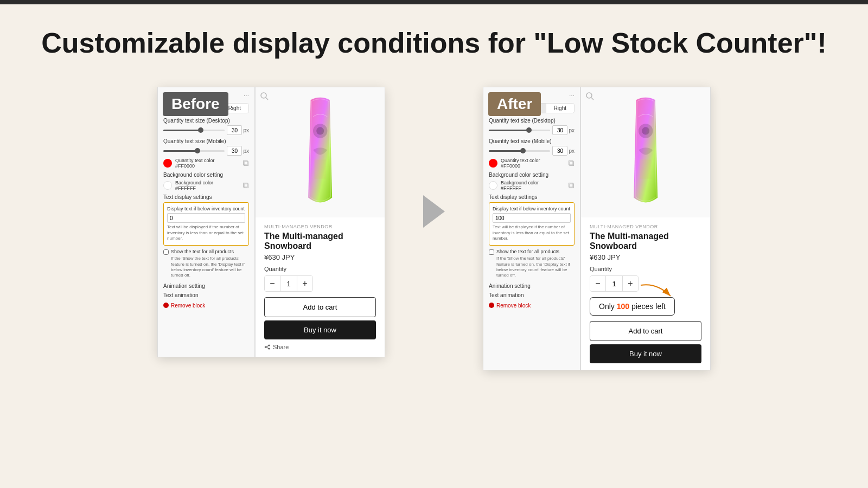 The height and width of the screenshot is (488, 868). Describe the element at coordinates (206, 291) in the screenshot. I see `before-animation-section: Animation setting Text animation` at that location.